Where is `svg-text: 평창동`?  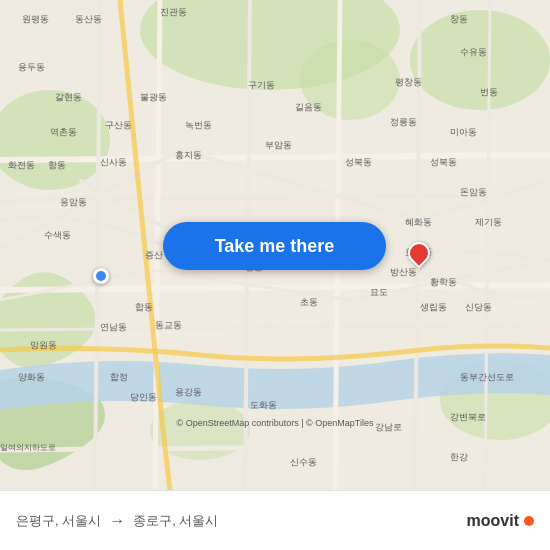
svg-text: 평창동 is located at coordinates (408, 82).